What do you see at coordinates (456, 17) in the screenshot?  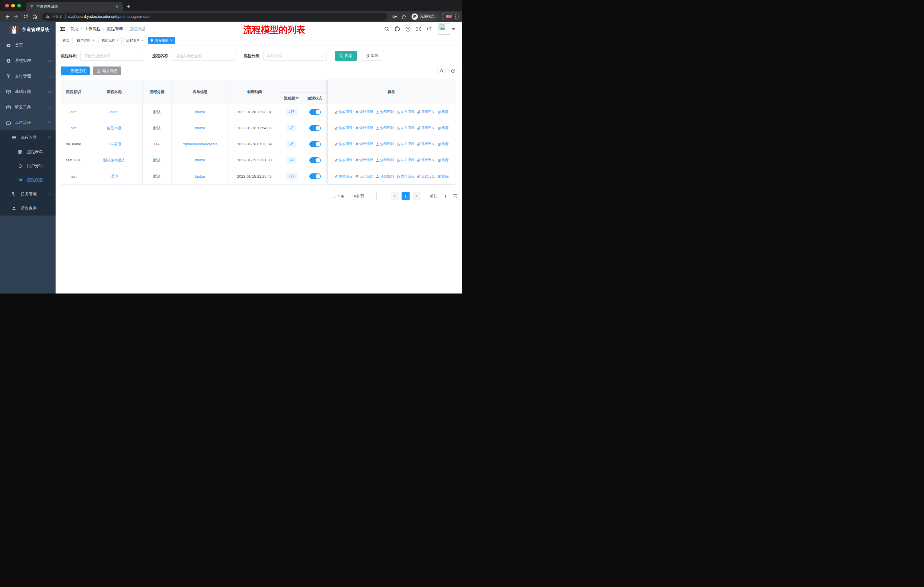 I see `browser-menu-icon` at bounding box center [456, 17].